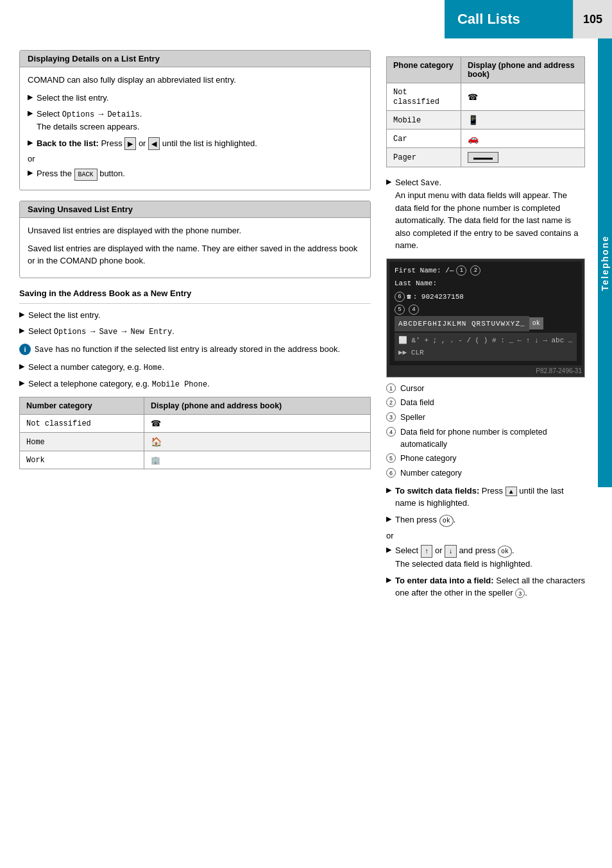  I want to click on bullet-text: Press the BACK button., so click(200, 174).